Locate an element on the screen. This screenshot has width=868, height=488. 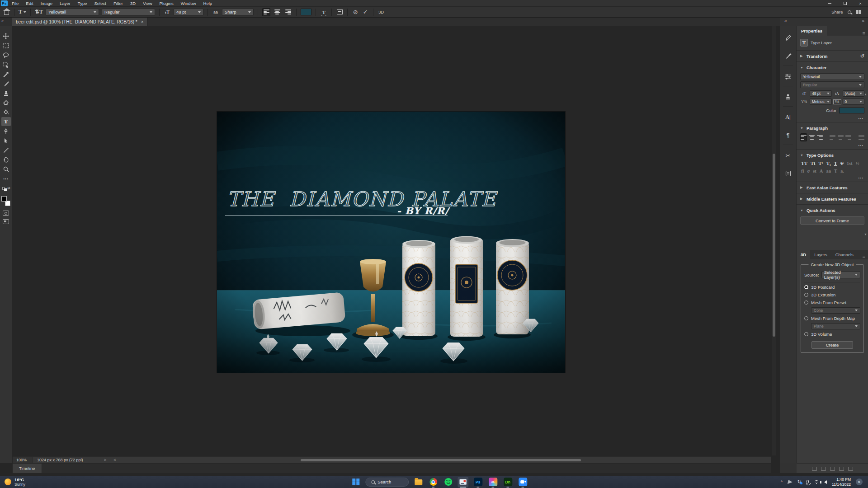
character-font-family-select: Yellowtail is located at coordinates (832, 77).